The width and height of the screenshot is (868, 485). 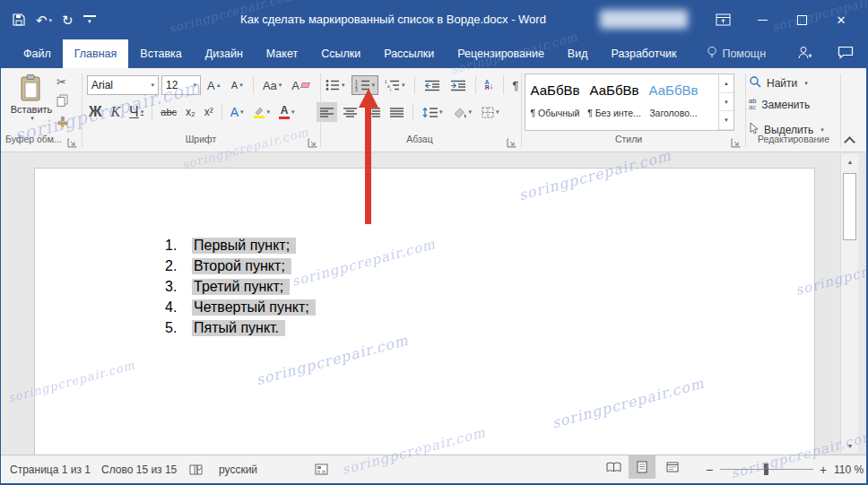 What do you see at coordinates (735, 143) in the screenshot?
I see `styles-dialog-launcher-icon` at bounding box center [735, 143].